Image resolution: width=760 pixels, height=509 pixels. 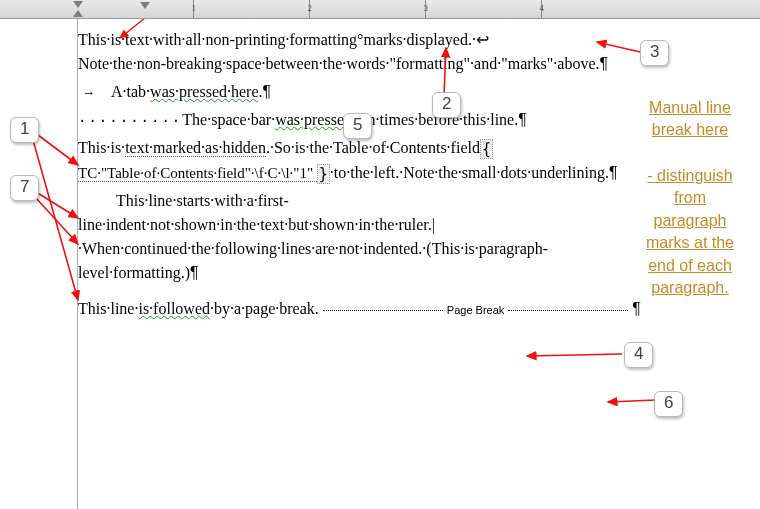 I want to click on manual-line-break-mark: ↩, so click(x=482, y=40).